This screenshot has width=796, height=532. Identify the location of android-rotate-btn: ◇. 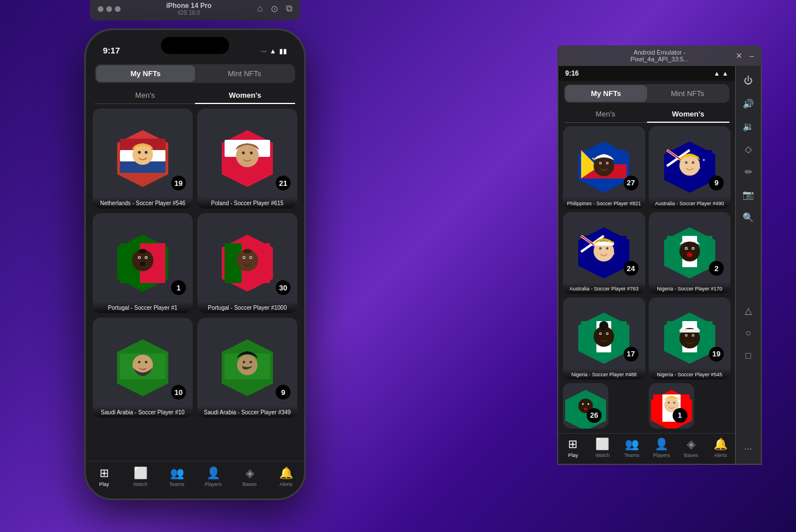
(748, 149).